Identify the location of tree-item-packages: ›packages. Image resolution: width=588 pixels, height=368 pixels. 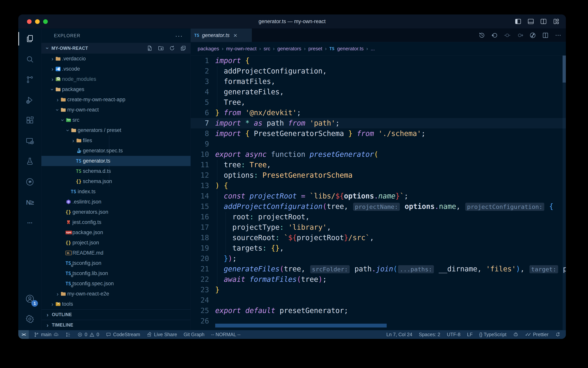
(116, 89).